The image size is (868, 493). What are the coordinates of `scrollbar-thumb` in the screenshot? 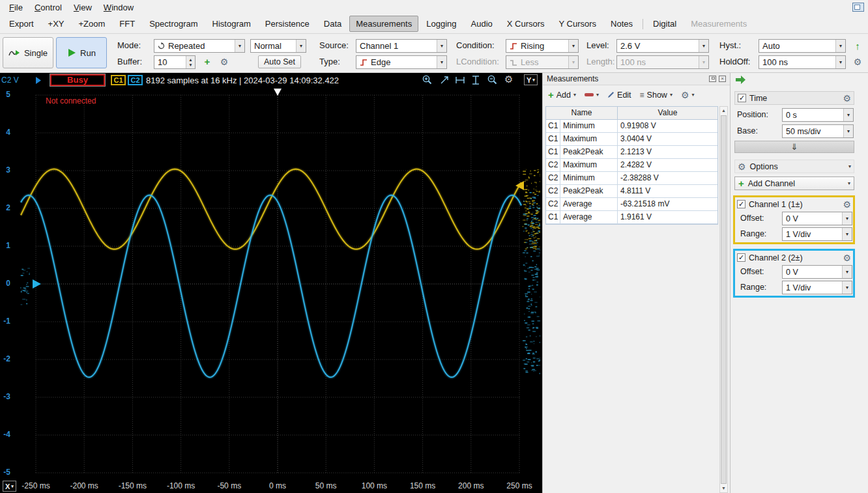 It's located at (723, 300).